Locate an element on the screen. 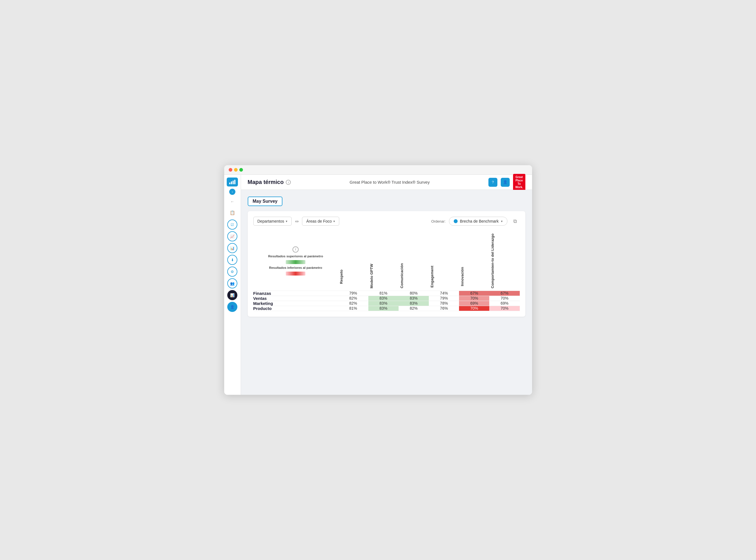 The image size is (756, 560). sidebar-icon-users: 👥 is located at coordinates (232, 283).